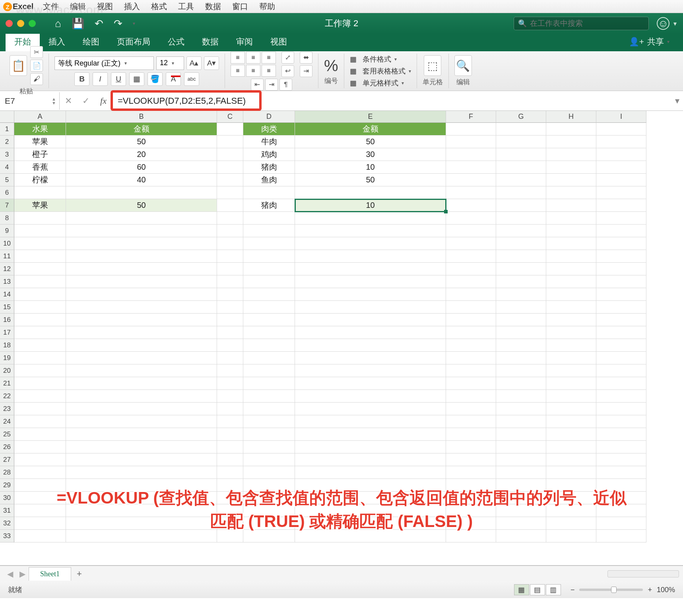 The height and width of the screenshot is (616, 683). I want to click on zoom-out-button: −, so click(572, 590).